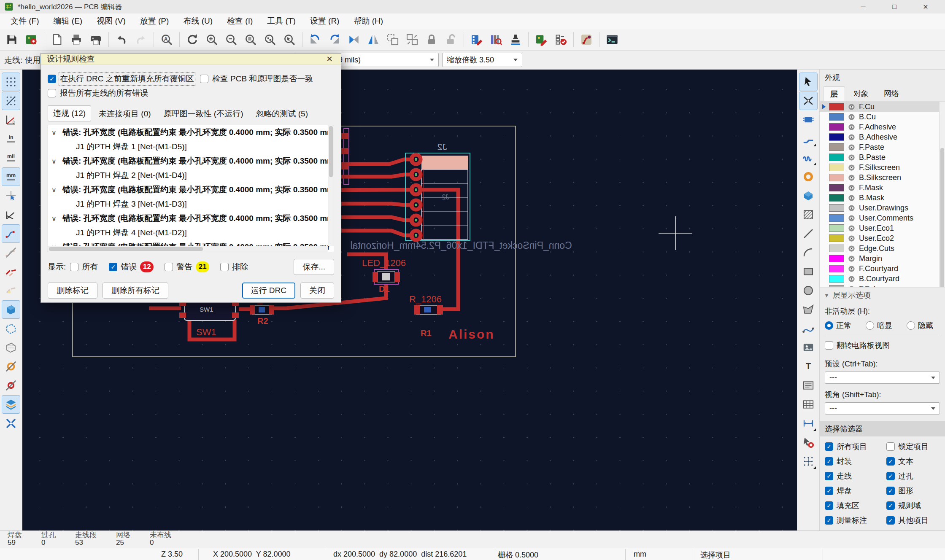 The width and height of the screenshot is (945, 560). What do you see at coordinates (880, 285) in the screenshot?
I see `layer-row: F.Fab` at bounding box center [880, 285].